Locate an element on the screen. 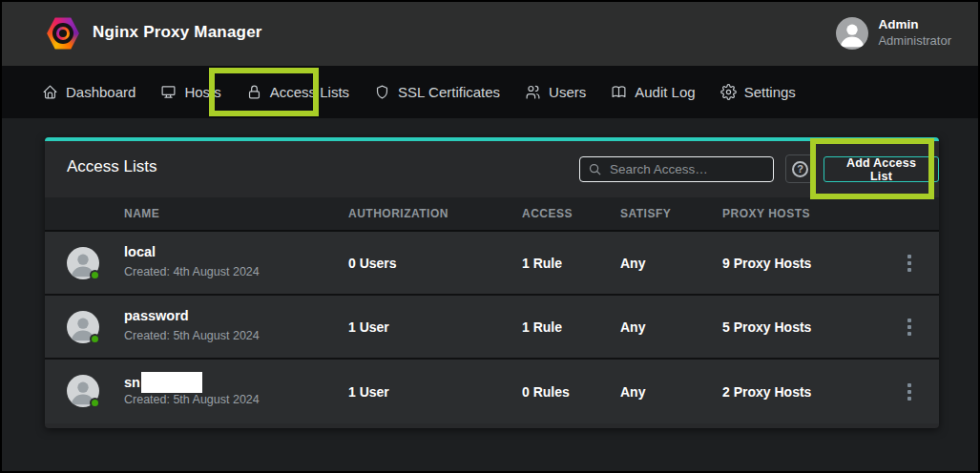  nav-label: Hosts is located at coordinates (202, 92).